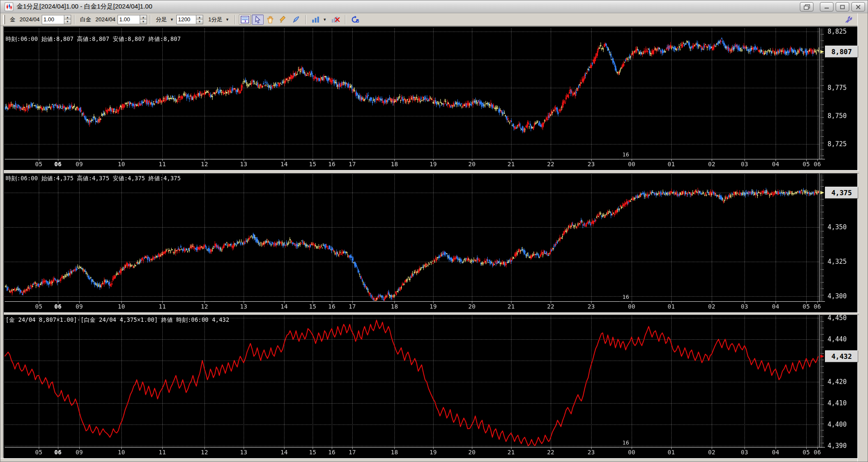  What do you see at coordinates (216, 20) in the screenshot?
I see `timeframe-dropdown: 1分足` at bounding box center [216, 20].